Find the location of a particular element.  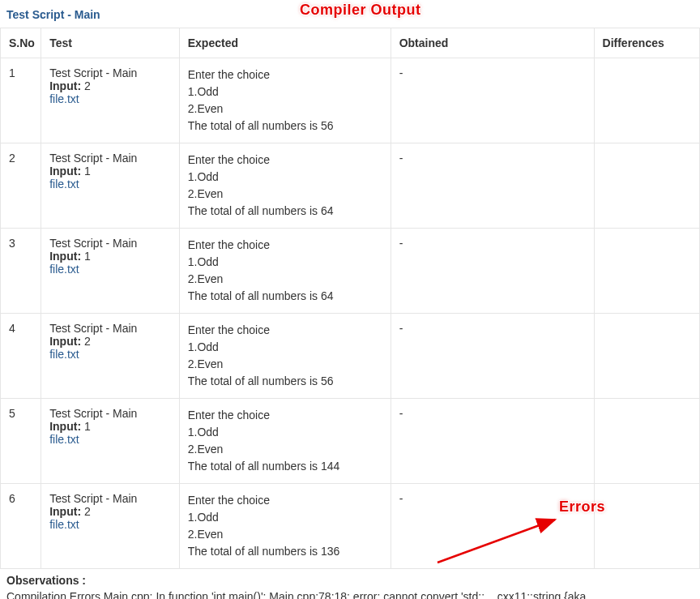

expected-line: The total of all numbers is 144 is located at coordinates (285, 467).